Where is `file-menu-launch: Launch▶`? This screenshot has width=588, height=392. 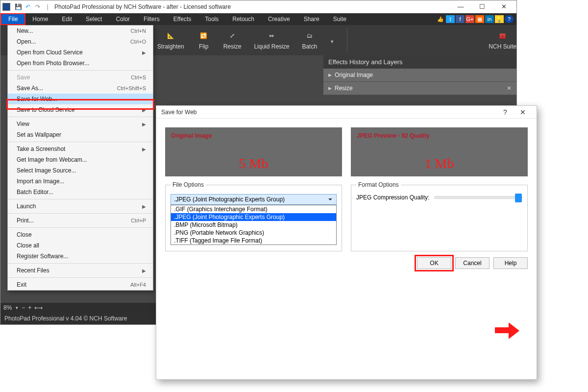
file-menu-launch: Launch▶ is located at coordinates (80, 206).